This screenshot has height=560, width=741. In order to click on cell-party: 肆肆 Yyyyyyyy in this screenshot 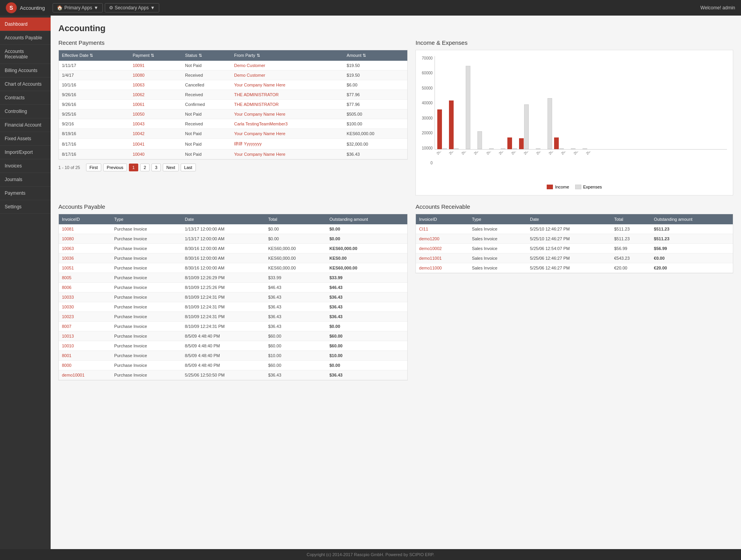, I will do `click(287, 144)`.